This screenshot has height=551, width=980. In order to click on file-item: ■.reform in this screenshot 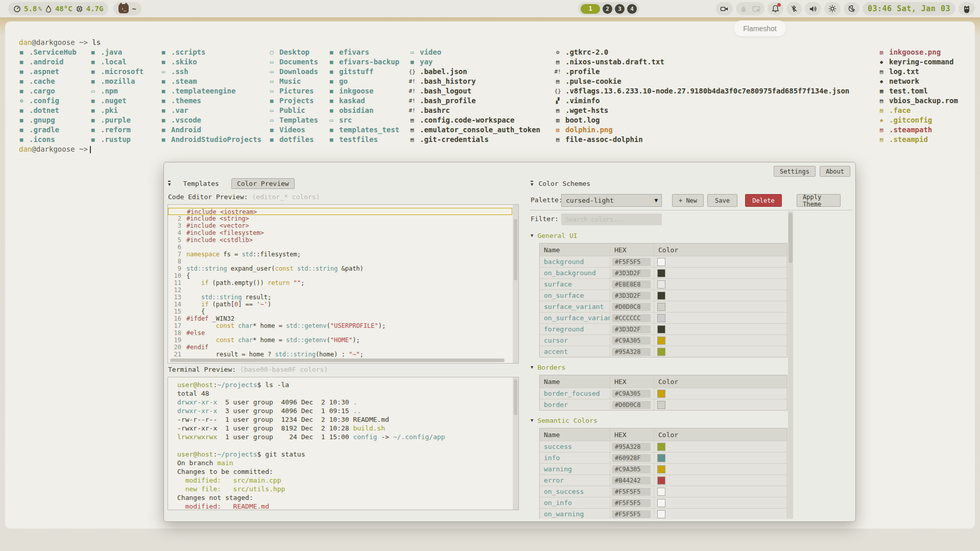, I will do `click(116, 130)`.